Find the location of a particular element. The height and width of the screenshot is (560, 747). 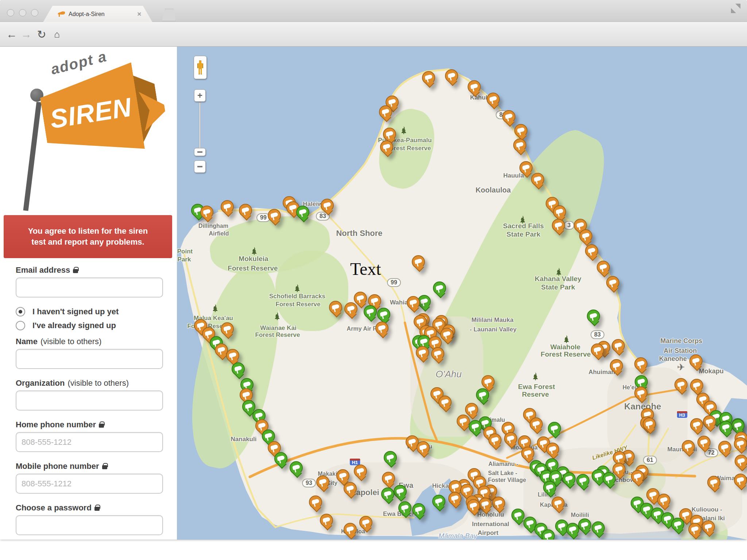

email-field is located at coordinates (89, 287).